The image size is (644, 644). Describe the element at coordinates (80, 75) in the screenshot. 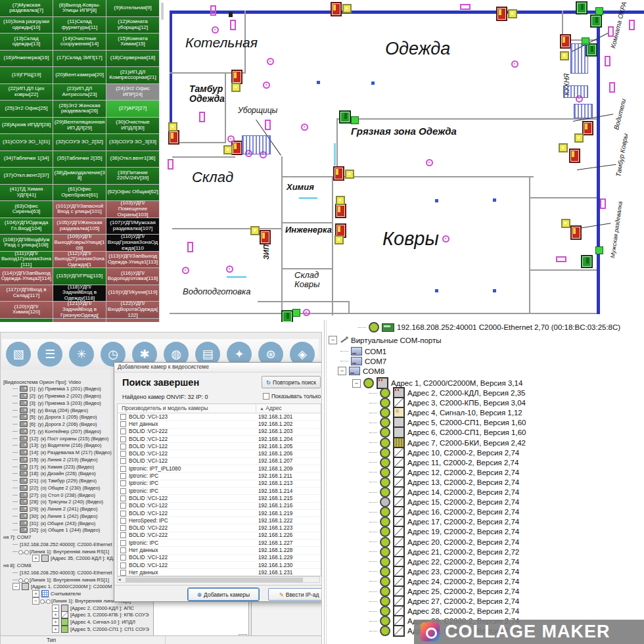

I see `zone-cell: (20)Вент.камера[20]` at that location.